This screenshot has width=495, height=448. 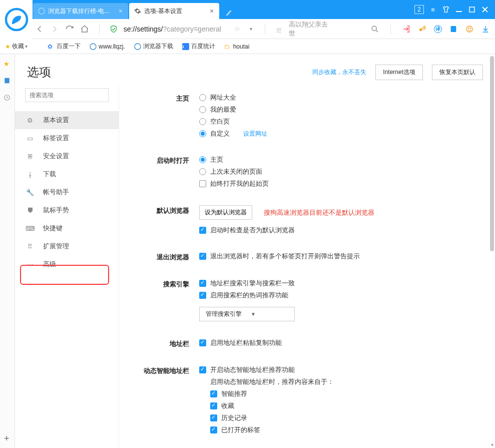 I want to click on window-counter: 2, so click(x=419, y=10).